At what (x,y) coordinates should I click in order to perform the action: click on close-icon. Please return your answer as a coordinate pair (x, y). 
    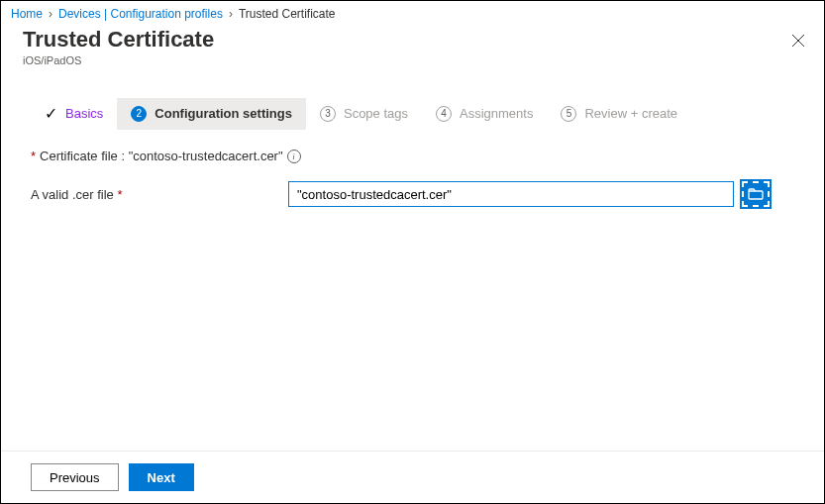
    Looking at the image, I should click on (798, 41).